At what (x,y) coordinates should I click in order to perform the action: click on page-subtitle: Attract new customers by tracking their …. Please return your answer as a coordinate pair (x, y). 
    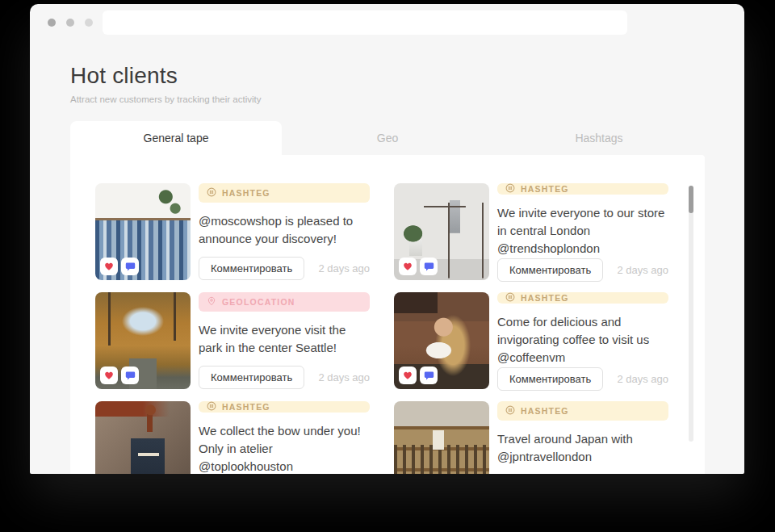
    Looking at the image, I should click on (407, 99).